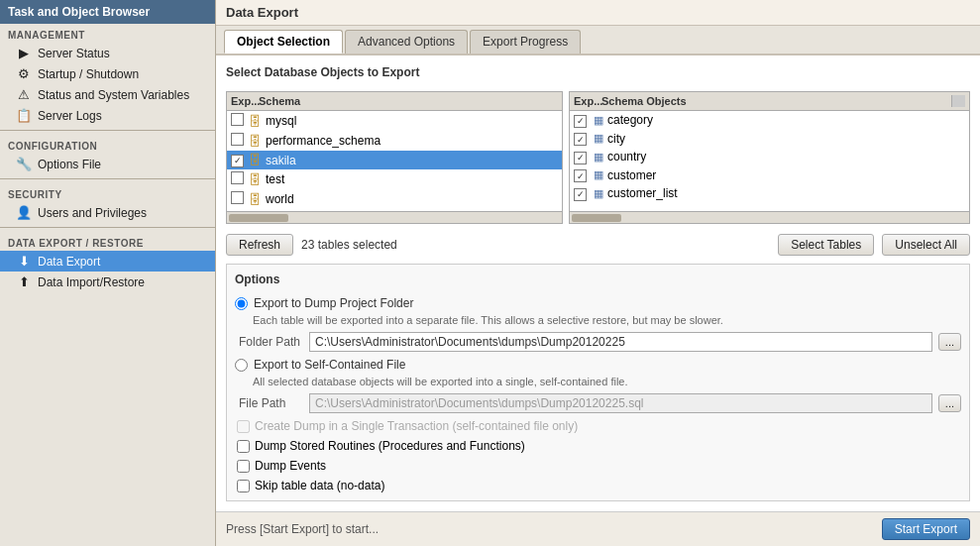 The image size is (980, 546). I want to click on sidebar-item-users-privileges: 👤 Users and Privileges, so click(107, 212).